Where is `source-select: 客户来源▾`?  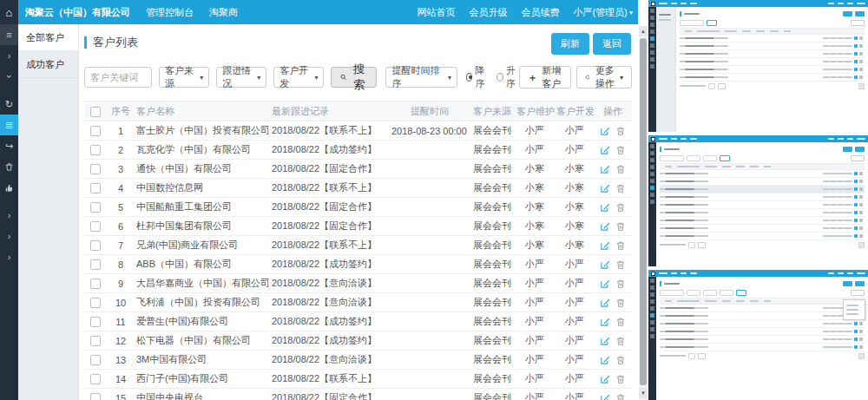 source-select: 客户来源▾ is located at coordinates (184, 77).